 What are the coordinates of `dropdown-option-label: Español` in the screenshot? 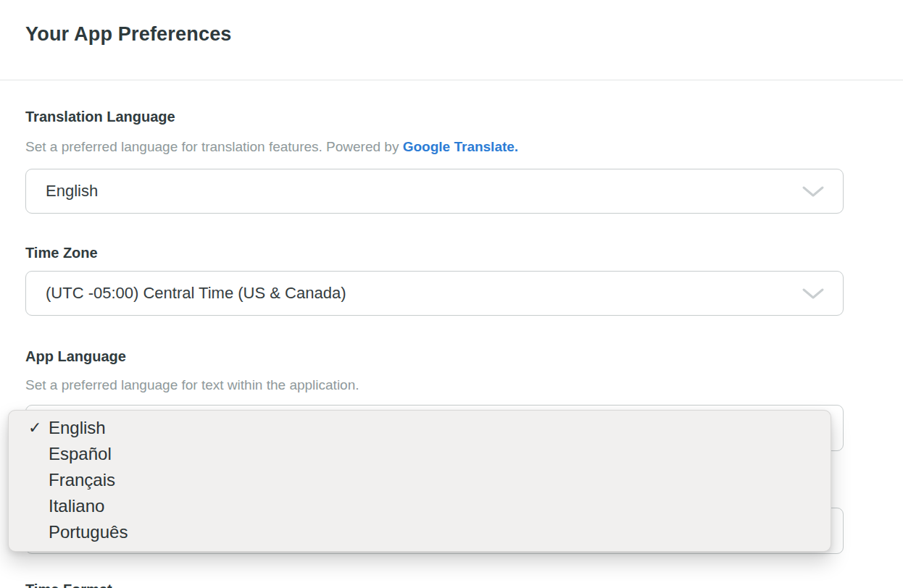 It's located at (80, 454).